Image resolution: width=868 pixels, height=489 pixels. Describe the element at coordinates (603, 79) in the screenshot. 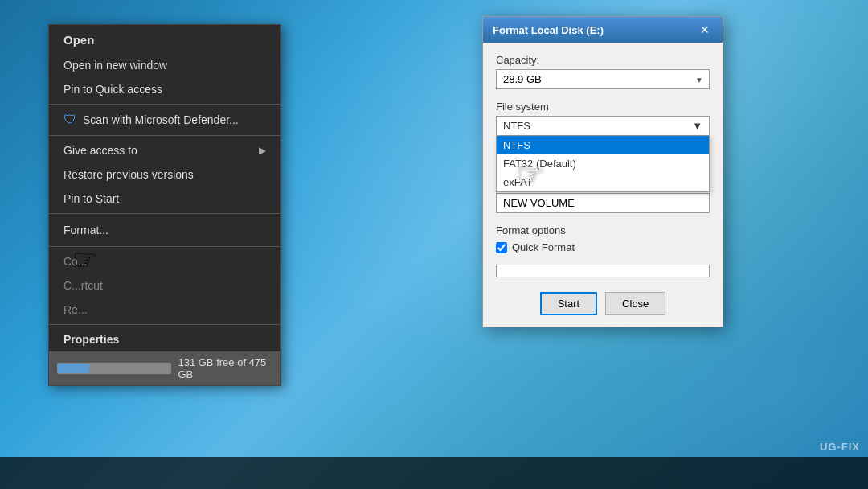

I see `capacity-select-wrapper: 28.9 GB ▼` at that location.